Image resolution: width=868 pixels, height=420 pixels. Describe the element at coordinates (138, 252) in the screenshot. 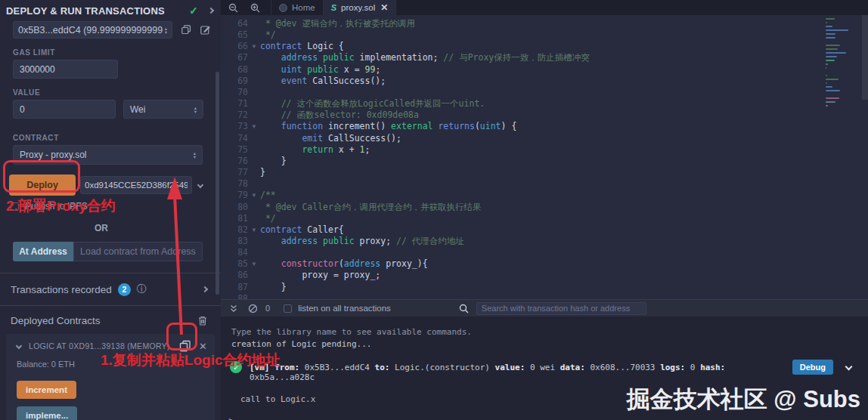

I see `at-address-input` at that location.